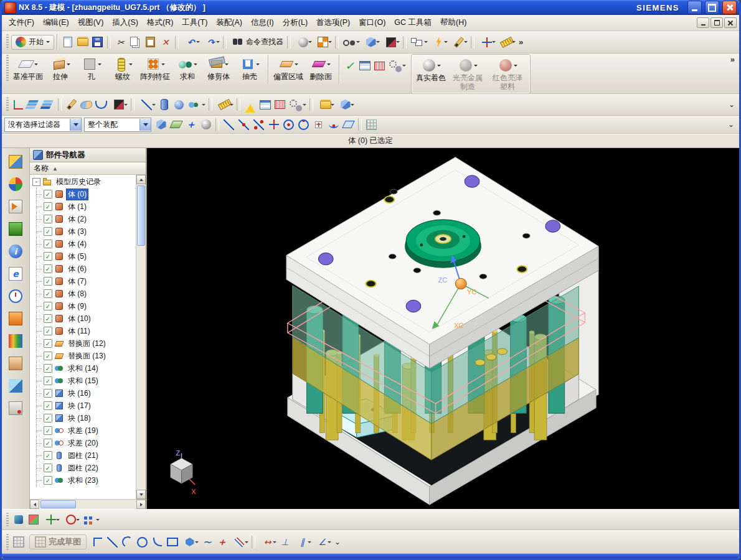  What do you see at coordinates (49, 105) in the screenshot?
I see `visible-in-view-icon` at bounding box center [49, 105].